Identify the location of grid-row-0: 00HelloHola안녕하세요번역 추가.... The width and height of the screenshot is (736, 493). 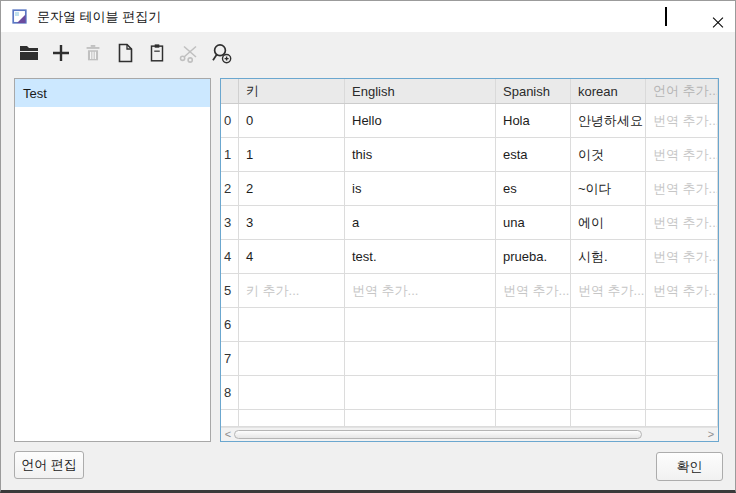
(470, 121).